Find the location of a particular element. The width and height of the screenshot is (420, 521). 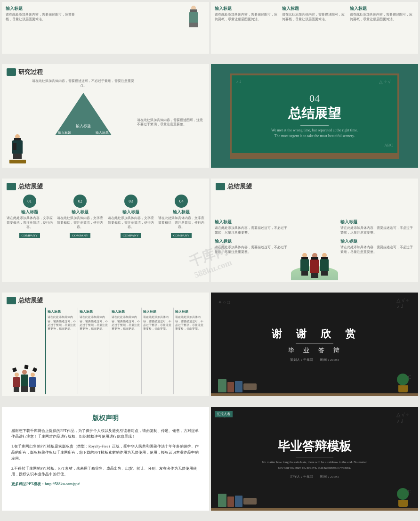

slide7-item2-label: 输入标题 is located at coordinates (94, 312).